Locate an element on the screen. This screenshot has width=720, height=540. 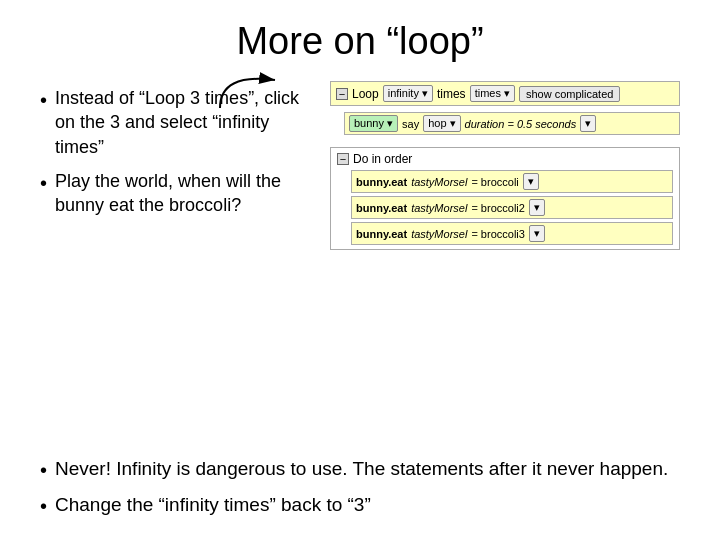
bullet-1-text: Instead of “Loop 3 times”, click on the … is located at coordinates (188, 122).